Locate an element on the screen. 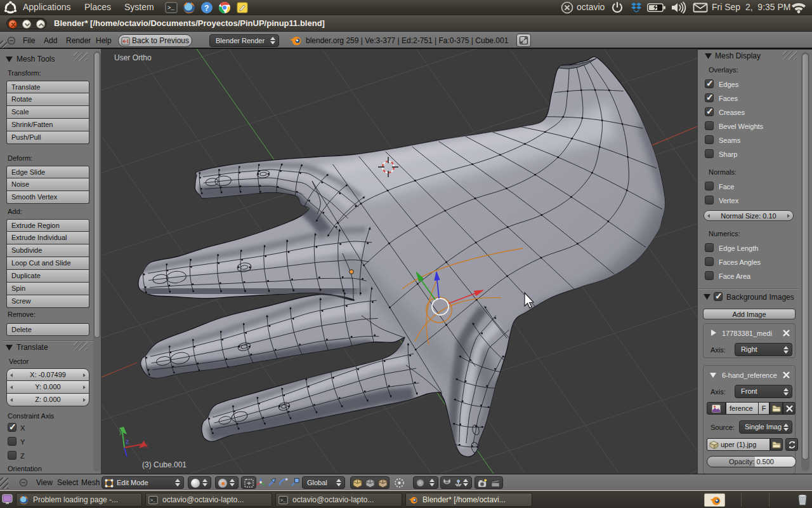  svg-text: z is located at coordinates (127, 442).